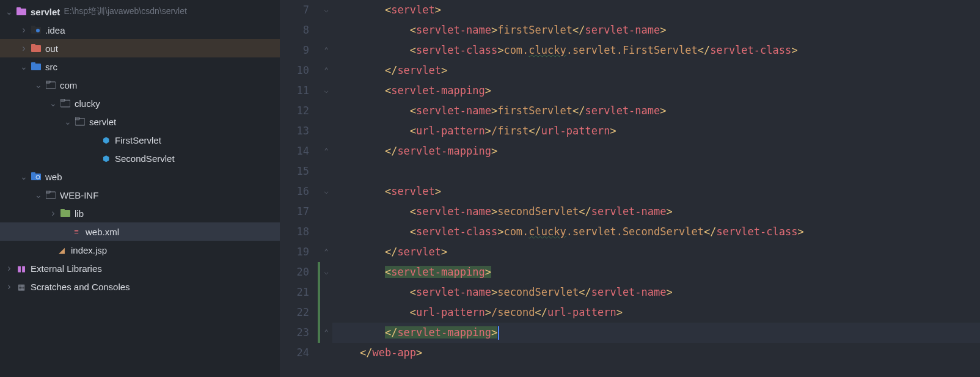  Describe the element at coordinates (294, 232) in the screenshot. I see `line-number: 18` at that location.